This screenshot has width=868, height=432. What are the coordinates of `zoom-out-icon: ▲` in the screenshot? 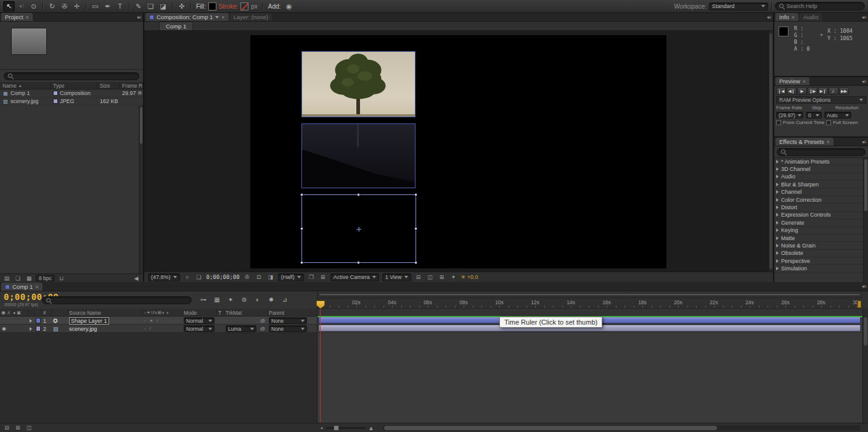 It's located at (322, 428).